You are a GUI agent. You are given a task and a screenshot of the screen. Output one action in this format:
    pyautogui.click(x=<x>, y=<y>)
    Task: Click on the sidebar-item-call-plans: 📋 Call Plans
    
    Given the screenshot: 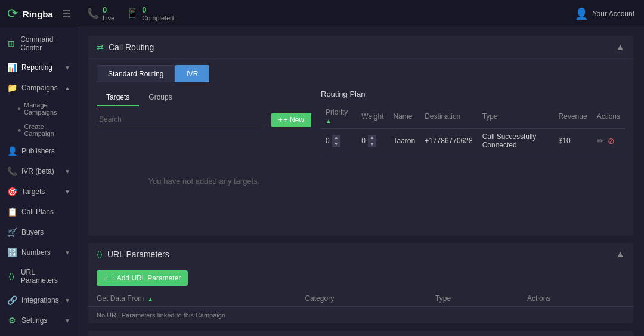 What is the action you would take?
    pyautogui.click(x=39, y=212)
    